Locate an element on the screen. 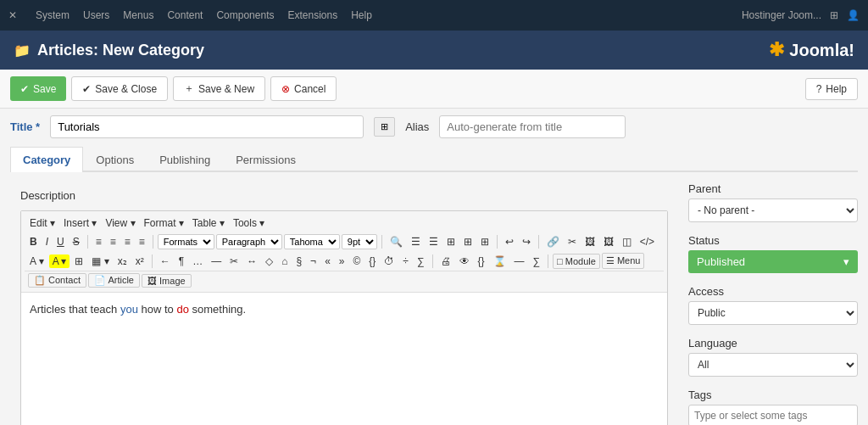  redo-btn: ↪ is located at coordinates (526, 242).